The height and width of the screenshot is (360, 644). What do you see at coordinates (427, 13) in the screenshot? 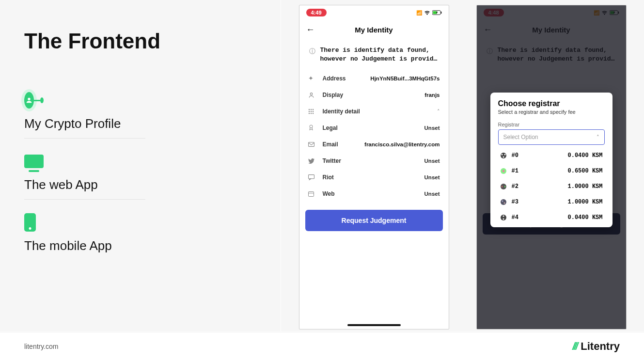
I see `wifi-icon` at bounding box center [427, 13].